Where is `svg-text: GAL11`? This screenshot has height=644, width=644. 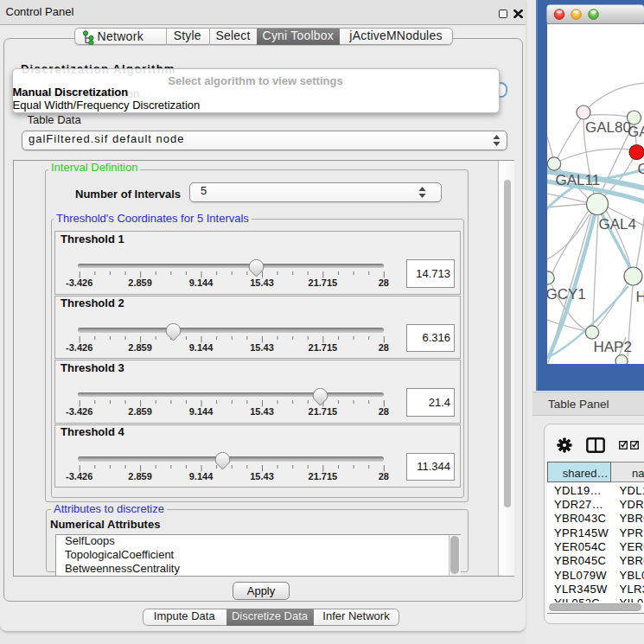 svg-text: GAL11 is located at coordinates (578, 180).